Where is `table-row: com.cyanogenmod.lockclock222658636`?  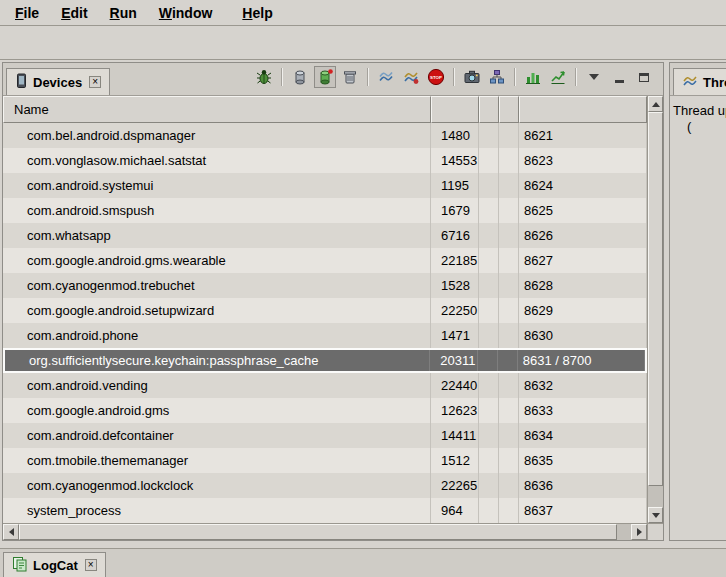 table-row: com.cyanogenmod.lockclock222658636 is located at coordinates (325, 486).